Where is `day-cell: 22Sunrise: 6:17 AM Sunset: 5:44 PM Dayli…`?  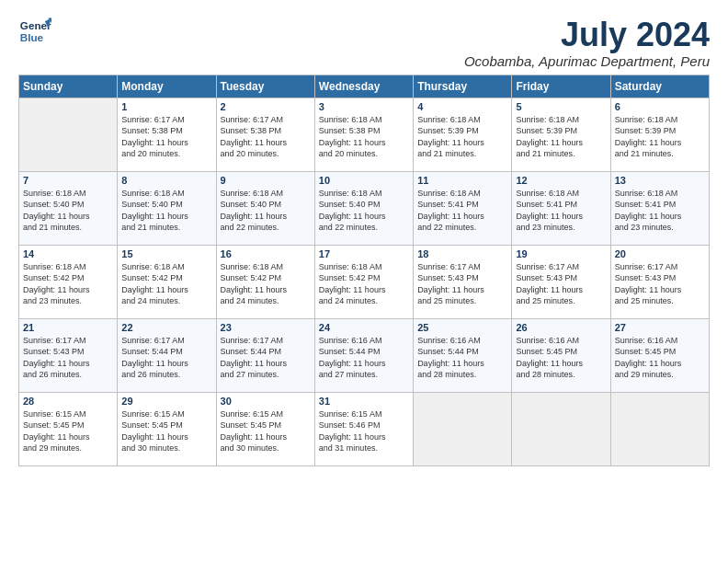 day-cell: 22Sunrise: 6:17 AM Sunset: 5:44 PM Dayli… is located at coordinates (167, 355).